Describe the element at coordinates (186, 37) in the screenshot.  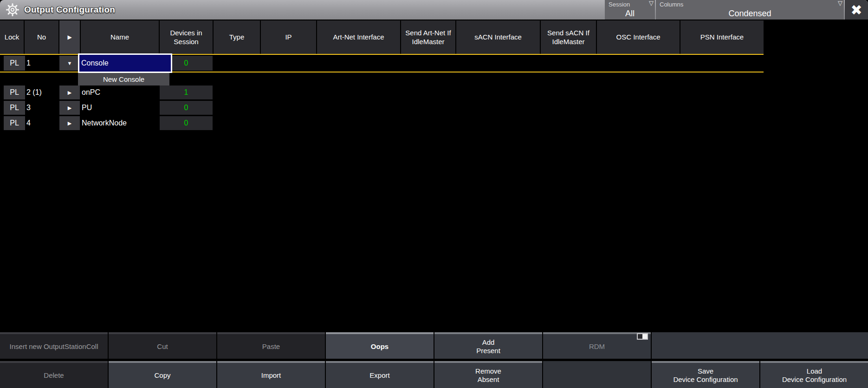
I see `column-header-devices-in-session: Devices in Session` at that location.